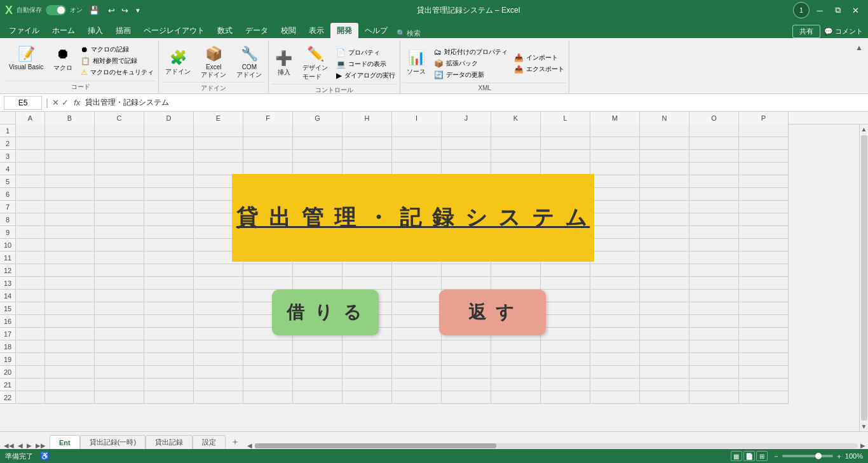  I want to click on cell-P1, so click(764, 131).